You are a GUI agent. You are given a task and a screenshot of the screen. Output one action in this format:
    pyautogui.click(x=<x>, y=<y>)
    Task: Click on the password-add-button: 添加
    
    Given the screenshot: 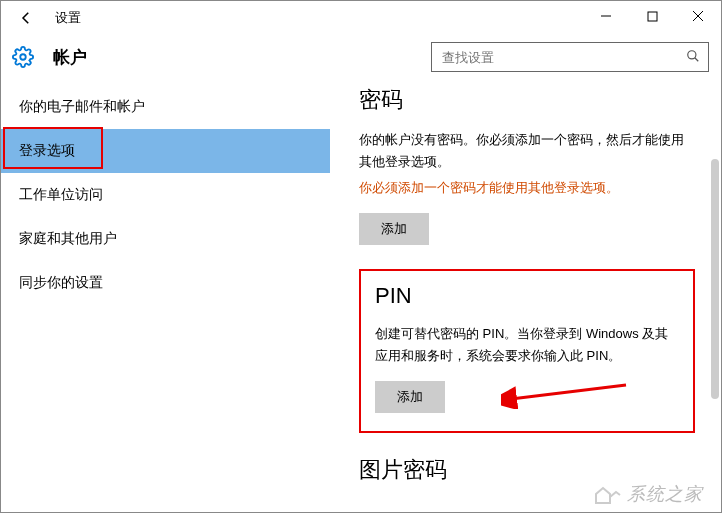 What is the action you would take?
    pyautogui.click(x=394, y=229)
    